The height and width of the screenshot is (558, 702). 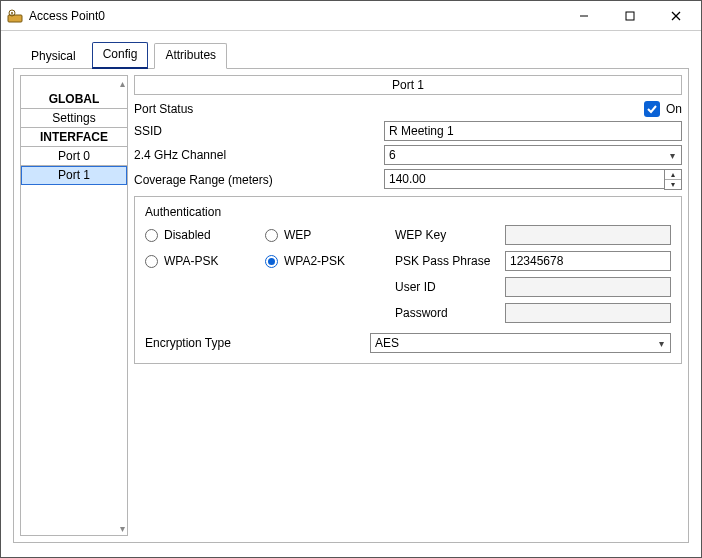 I want to click on tab-physical: Physical, so click(x=54, y=57).